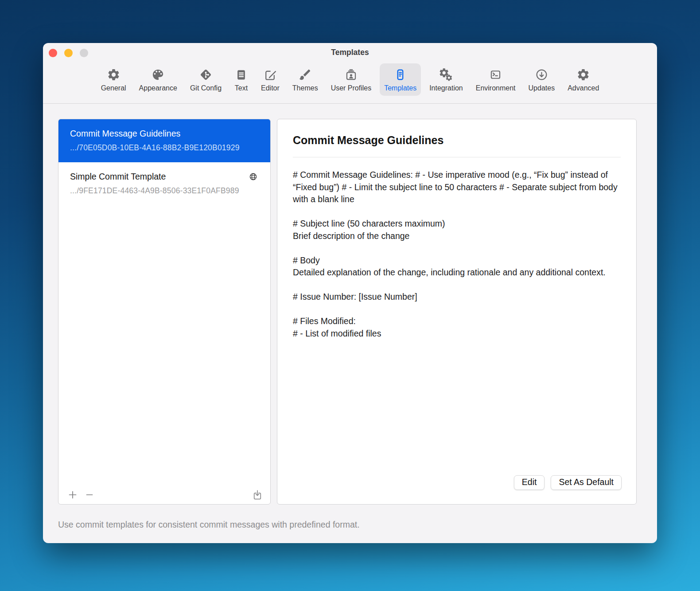  I want to click on toolbar-item-text: Text, so click(241, 80).